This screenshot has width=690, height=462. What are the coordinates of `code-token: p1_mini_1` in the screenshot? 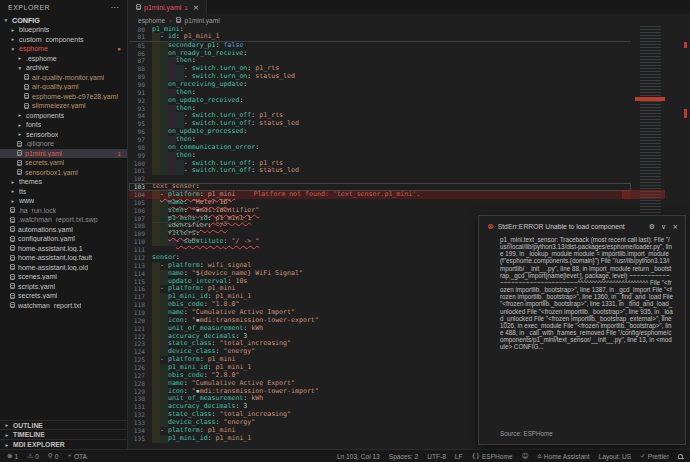 It's located at (234, 439).